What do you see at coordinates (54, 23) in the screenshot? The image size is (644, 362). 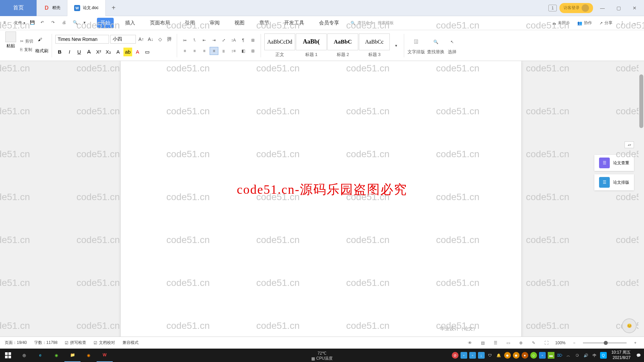 I see `redo-icon: ↷` at bounding box center [54, 23].